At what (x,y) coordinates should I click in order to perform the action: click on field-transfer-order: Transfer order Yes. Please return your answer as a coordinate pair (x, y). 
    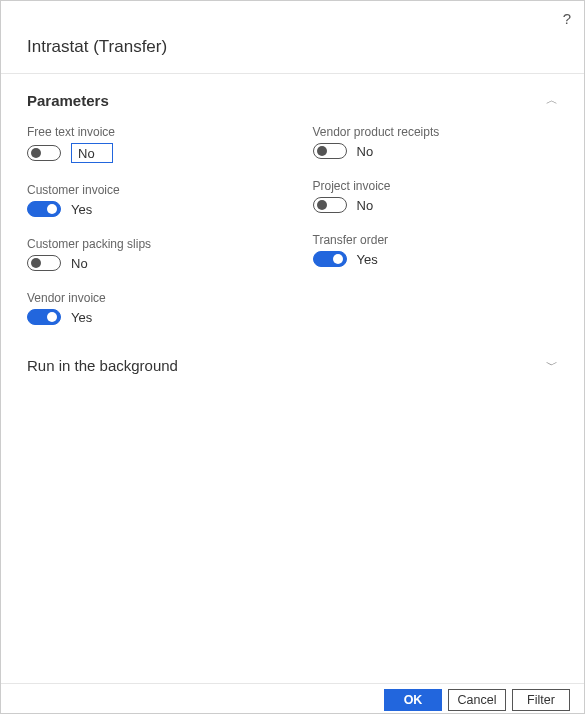
    Looking at the image, I should click on (436, 250).